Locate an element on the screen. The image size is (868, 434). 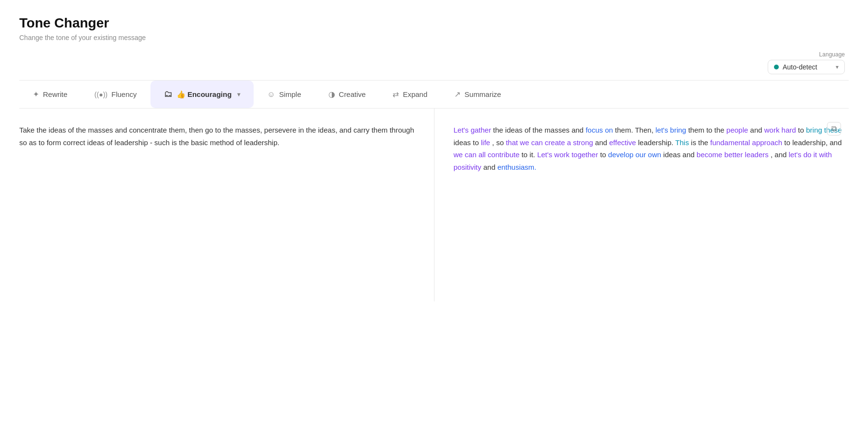
simple-label: Simple is located at coordinates (290, 95).